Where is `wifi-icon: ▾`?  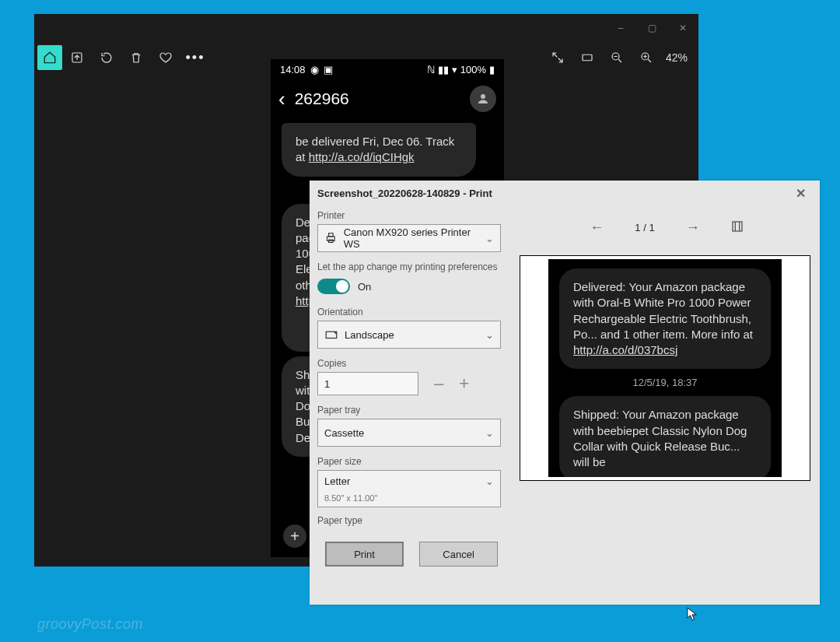 wifi-icon: ▾ is located at coordinates (454, 70).